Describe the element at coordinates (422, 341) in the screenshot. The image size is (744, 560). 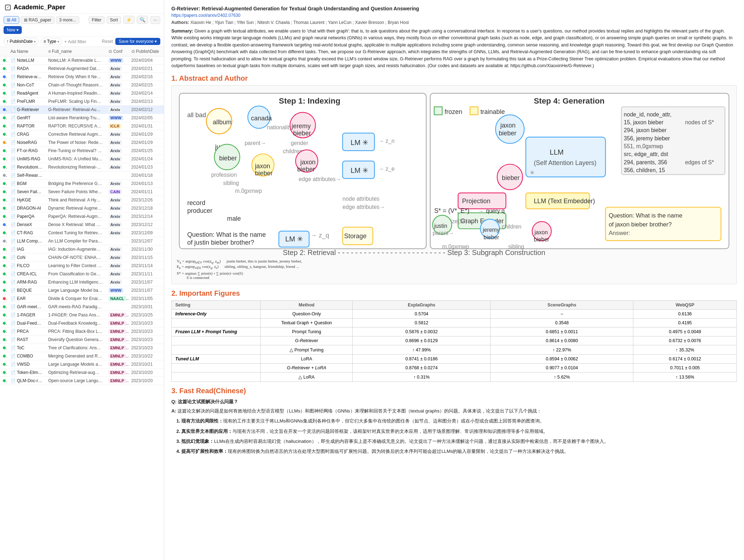
I see `result-explg: 0.8696 ± 0.0129` at that location.